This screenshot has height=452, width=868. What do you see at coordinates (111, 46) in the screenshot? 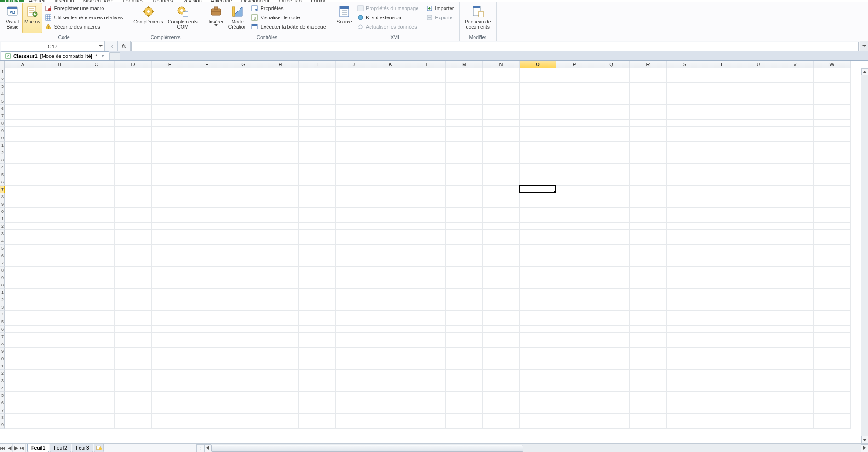
I see `fx-cancel` at bounding box center [111, 46].